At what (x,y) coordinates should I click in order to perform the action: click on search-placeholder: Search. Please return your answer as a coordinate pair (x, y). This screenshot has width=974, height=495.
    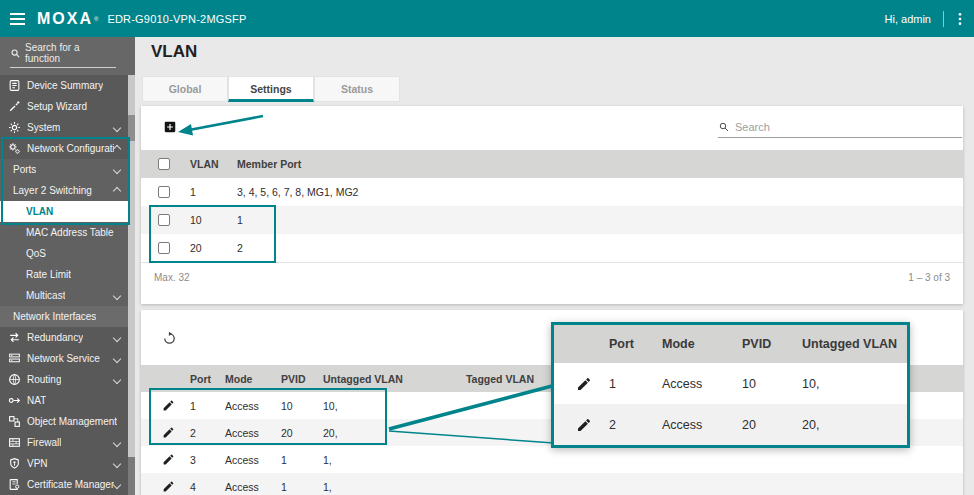
    Looking at the image, I should click on (752, 127).